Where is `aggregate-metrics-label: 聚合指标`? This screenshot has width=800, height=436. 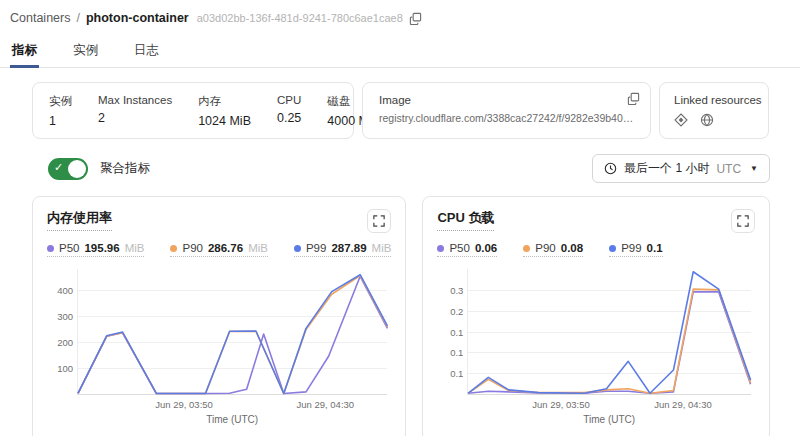
aggregate-metrics-label: 聚合指标 is located at coordinates (125, 168).